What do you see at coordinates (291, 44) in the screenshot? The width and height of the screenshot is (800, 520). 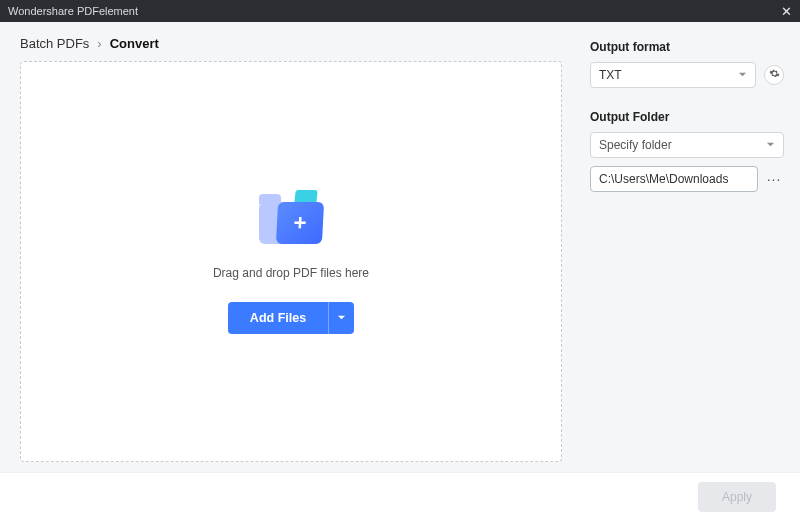 I see `breadcrumb: Batch PDFs › Convert` at bounding box center [291, 44].